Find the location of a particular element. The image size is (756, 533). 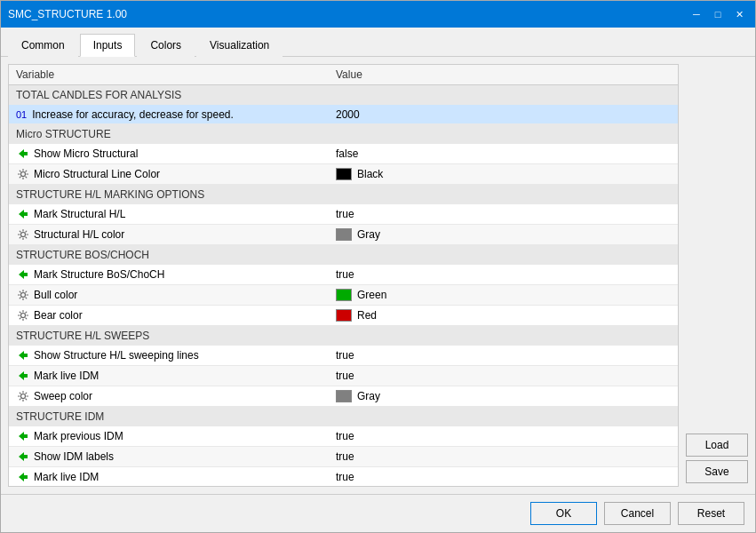

table-row: Mark previous IDM true is located at coordinates (343, 437).